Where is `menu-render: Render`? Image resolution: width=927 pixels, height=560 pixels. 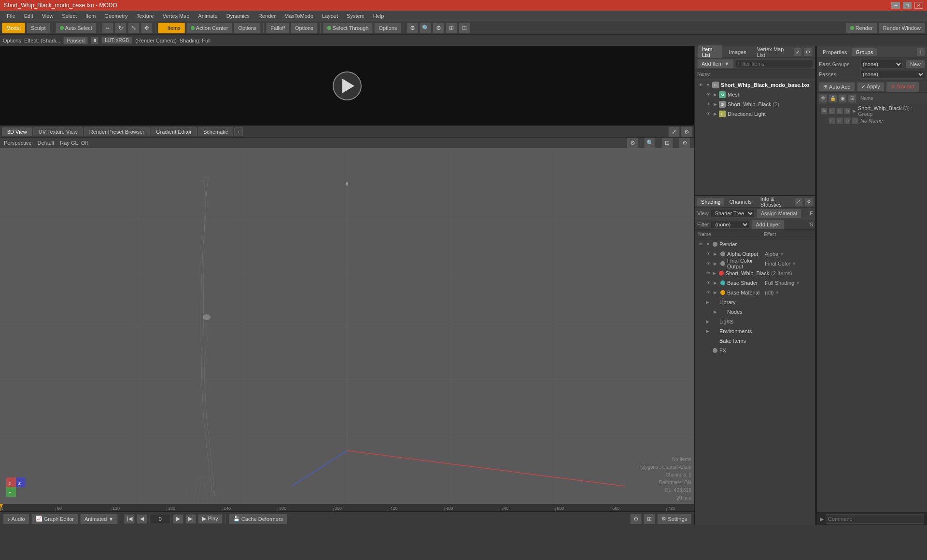 menu-render: Render is located at coordinates (267, 16).